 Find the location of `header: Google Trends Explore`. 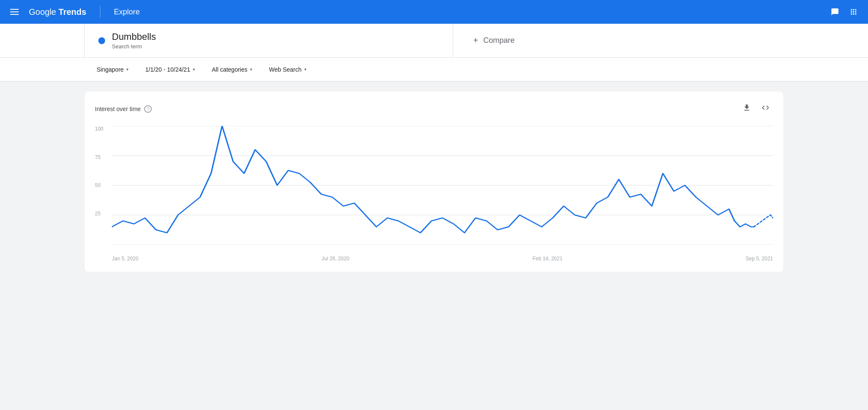

header: Google Trends Explore is located at coordinates (434, 12).